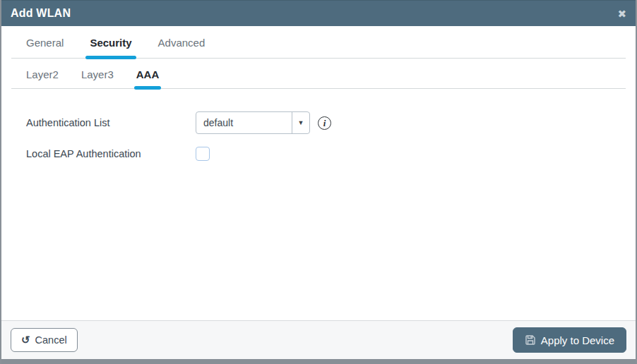 The width and height of the screenshot is (637, 364). Describe the element at coordinates (111, 154) in the screenshot. I see `local-eap-label: Local EAP Authentication` at that location.